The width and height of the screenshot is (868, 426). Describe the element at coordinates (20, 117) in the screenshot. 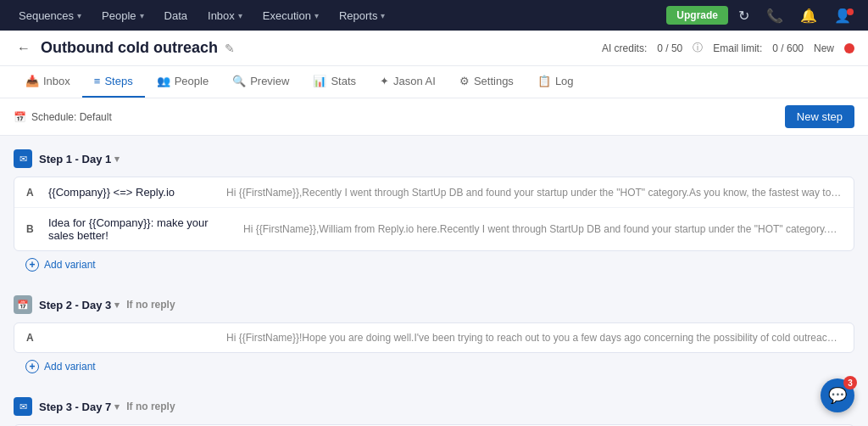

I see `schedule-icon: 📅` at that location.